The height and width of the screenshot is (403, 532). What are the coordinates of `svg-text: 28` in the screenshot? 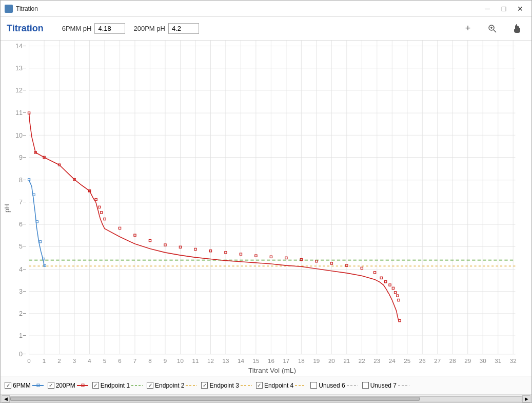 It's located at (452, 361).